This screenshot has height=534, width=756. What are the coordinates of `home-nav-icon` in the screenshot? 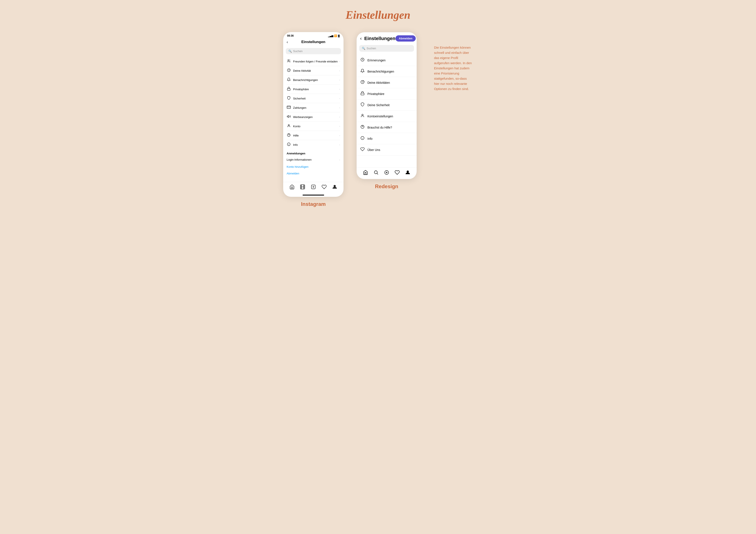 It's located at (292, 188).